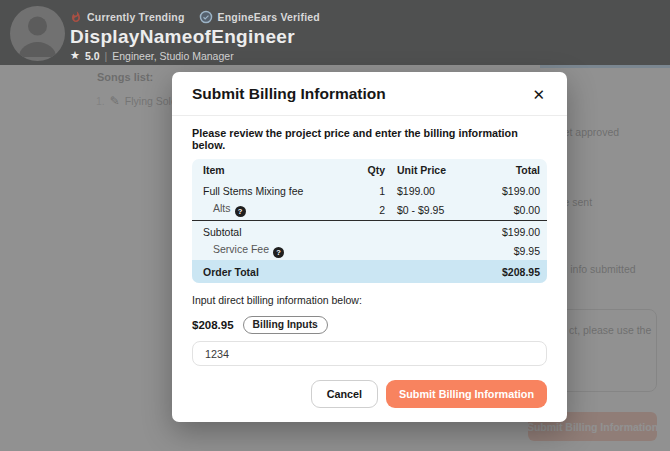  Describe the element at coordinates (431, 191) in the screenshot. I see `row-unit-price: $199.00` at that location.